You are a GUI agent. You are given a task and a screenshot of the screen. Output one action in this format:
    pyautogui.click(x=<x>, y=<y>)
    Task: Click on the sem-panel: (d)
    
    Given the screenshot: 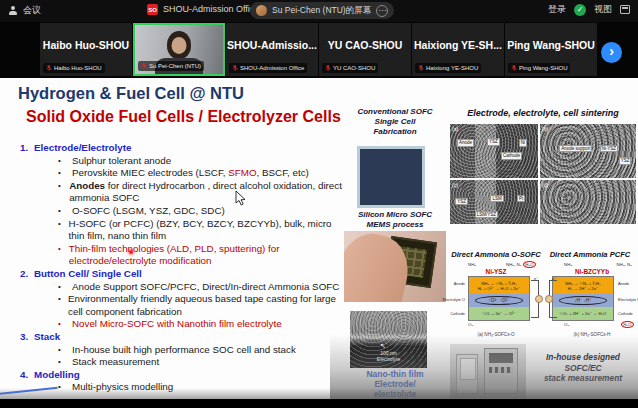 What is the action you would take?
    pyautogui.click(x=588, y=202)
    